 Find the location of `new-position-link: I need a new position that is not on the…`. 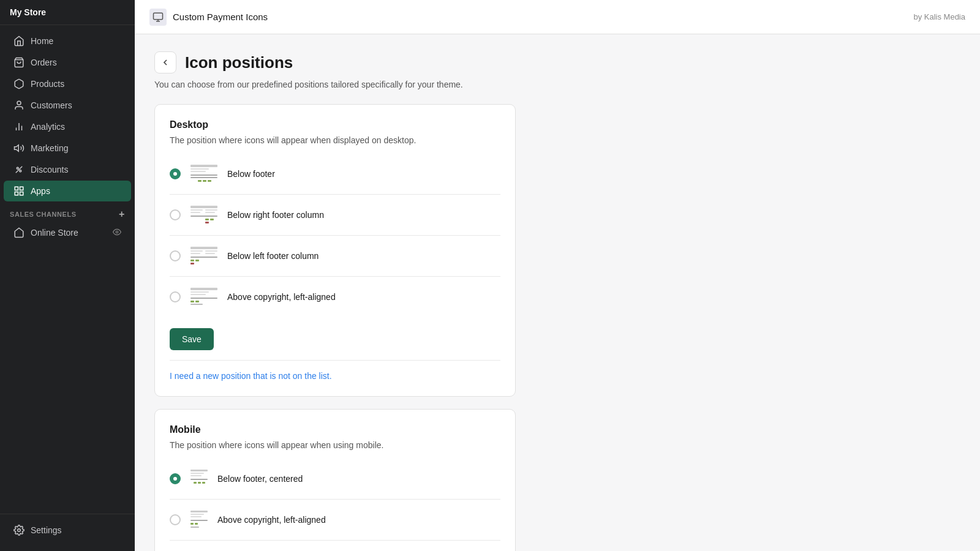

new-position-link: I need a new position that is not on the… is located at coordinates (251, 376).